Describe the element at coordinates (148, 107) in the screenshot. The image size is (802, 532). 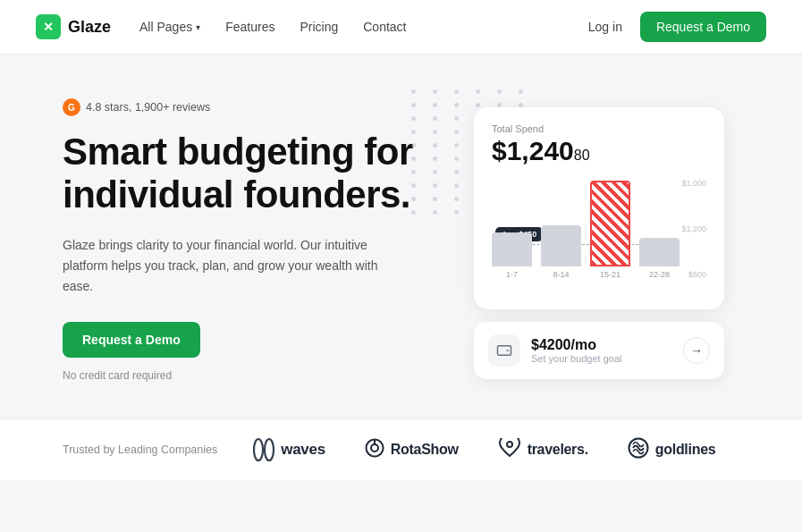
I see `badge-text: 4.8 stars, 1,900+ reviews` at that location.